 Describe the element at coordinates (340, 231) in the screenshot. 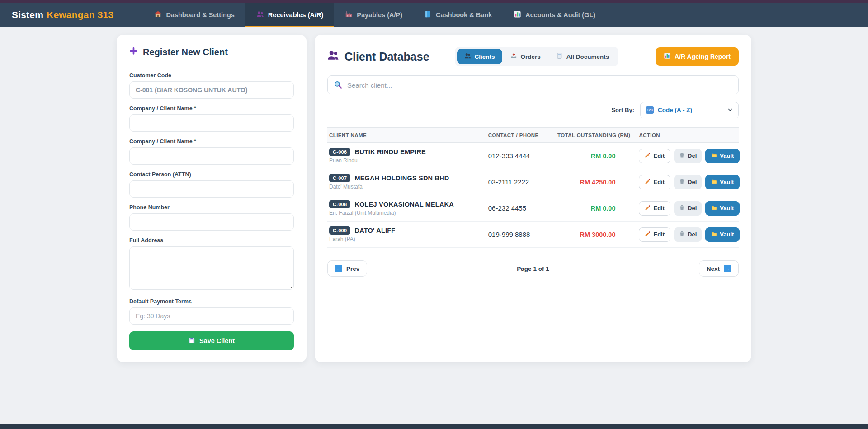

I see `client-code-badge: C-009` at that location.